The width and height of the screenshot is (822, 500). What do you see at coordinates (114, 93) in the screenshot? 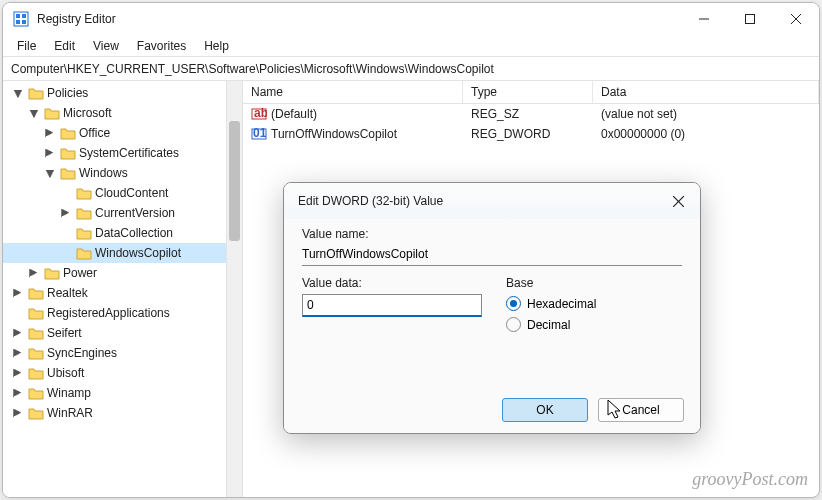
I see `tree-node-policies: ⯆Policies` at bounding box center [114, 93].